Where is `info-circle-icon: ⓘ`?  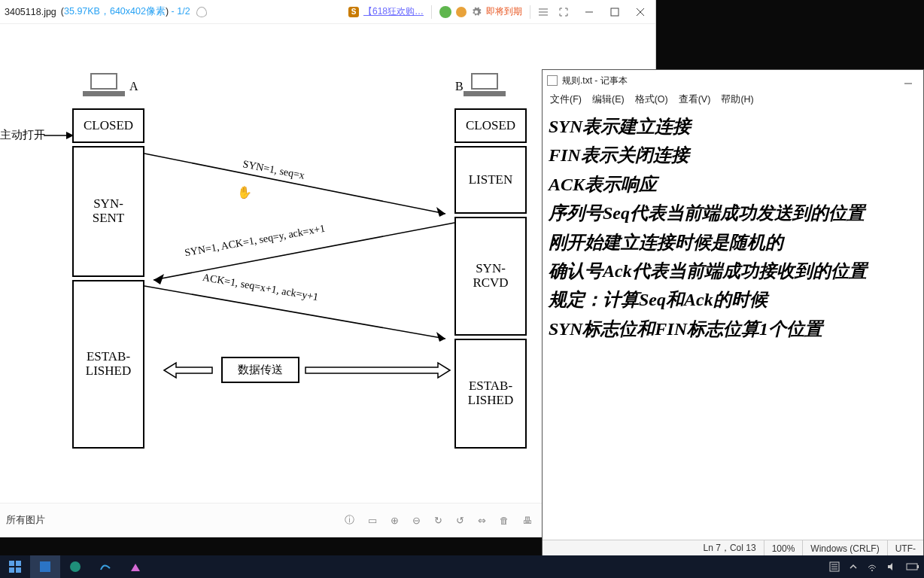
info-circle-icon: ⓘ is located at coordinates (349, 521).